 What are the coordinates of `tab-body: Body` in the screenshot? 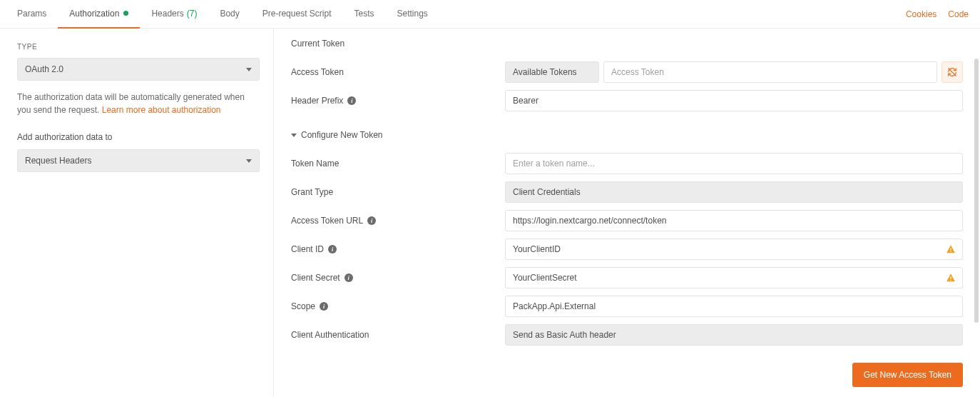 It's located at (230, 14).